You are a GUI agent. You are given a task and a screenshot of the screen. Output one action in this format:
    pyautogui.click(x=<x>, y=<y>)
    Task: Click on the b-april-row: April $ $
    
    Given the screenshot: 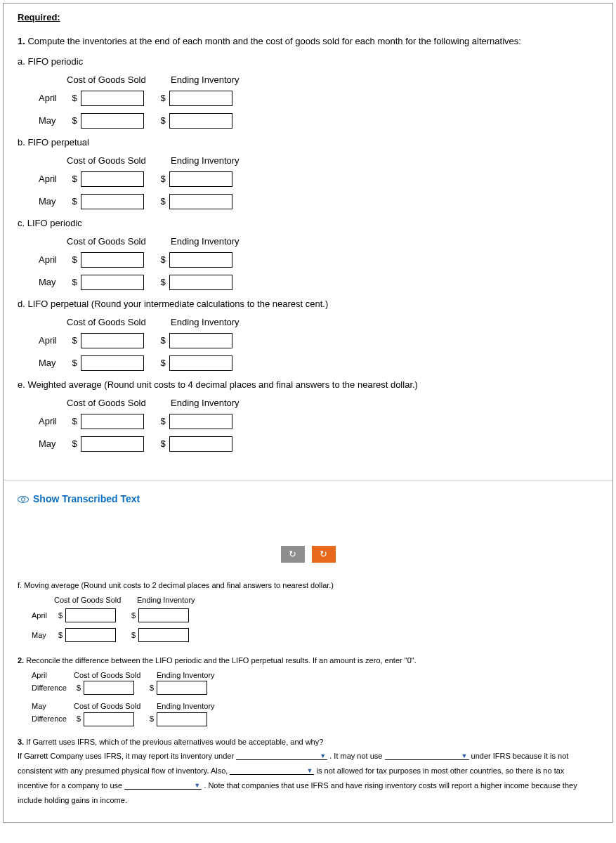 What is the action you would take?
    pyautogui.click(x=319, y=179)
    